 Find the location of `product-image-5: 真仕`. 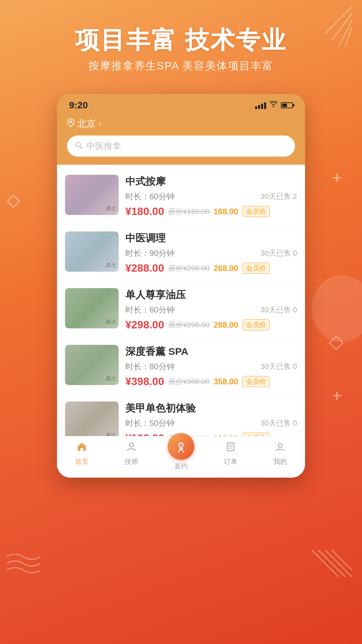

product-image-5: 真仕 is located at coordinates (92, 422).